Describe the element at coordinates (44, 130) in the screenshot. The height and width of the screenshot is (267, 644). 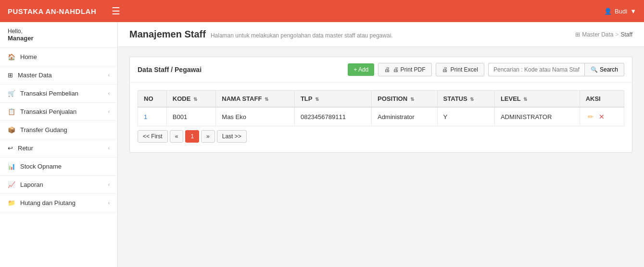
I see `sidebar-item-label: Transfer Gudang` at that location.